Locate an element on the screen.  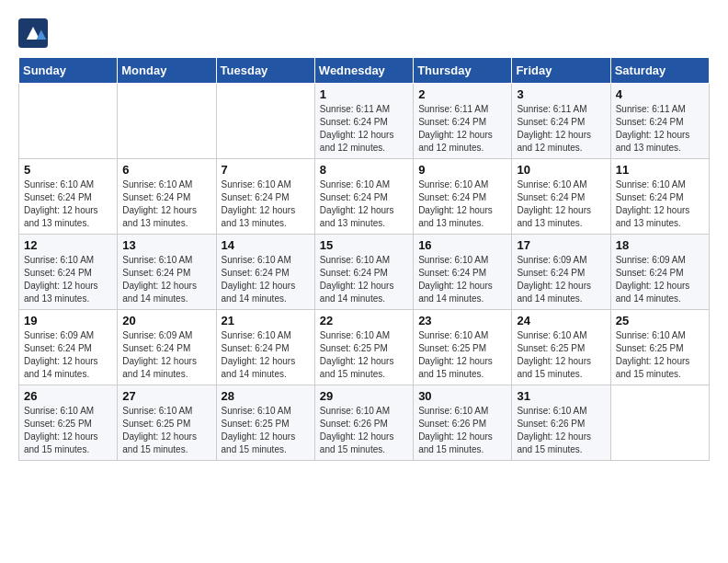
calendar-cell: 9Sunrise: 6:10 AM Sunset: 6:24 PM Daylig… is located at coordinates (463, 197).